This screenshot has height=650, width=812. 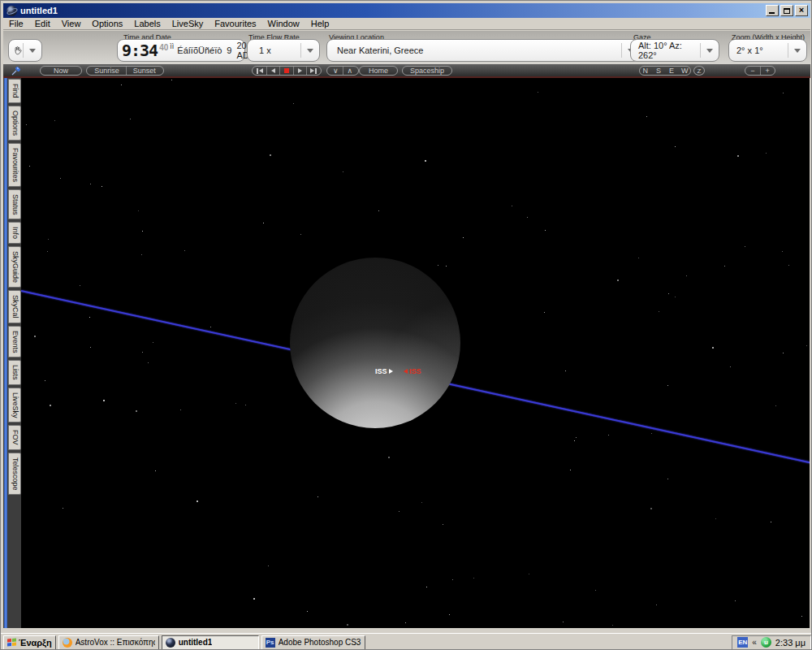 I want to click on tab-livesky: LiveSky, so click(x=15, y=405).